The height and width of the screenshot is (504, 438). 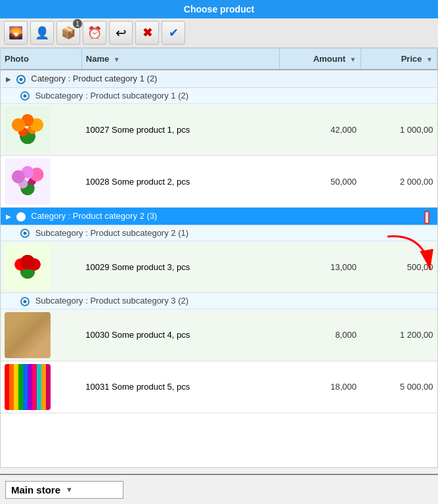 I want to click on subcategory-row: Subcategory : Product subcategory 1 (2), so click(x=219, y=96).